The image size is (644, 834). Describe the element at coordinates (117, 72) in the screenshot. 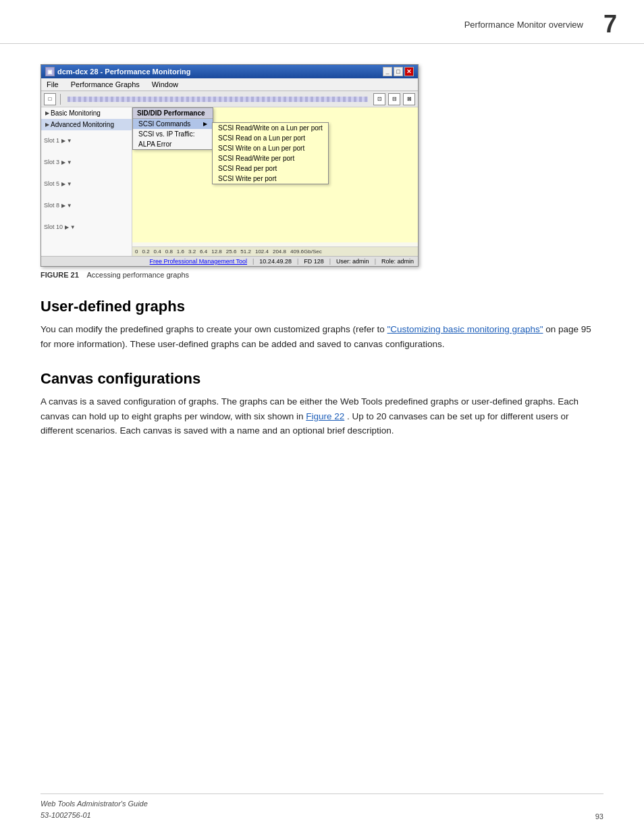

I see `titlebar-left: ▣ dcm-dcx 28 - Performance Monitoring` at that location.